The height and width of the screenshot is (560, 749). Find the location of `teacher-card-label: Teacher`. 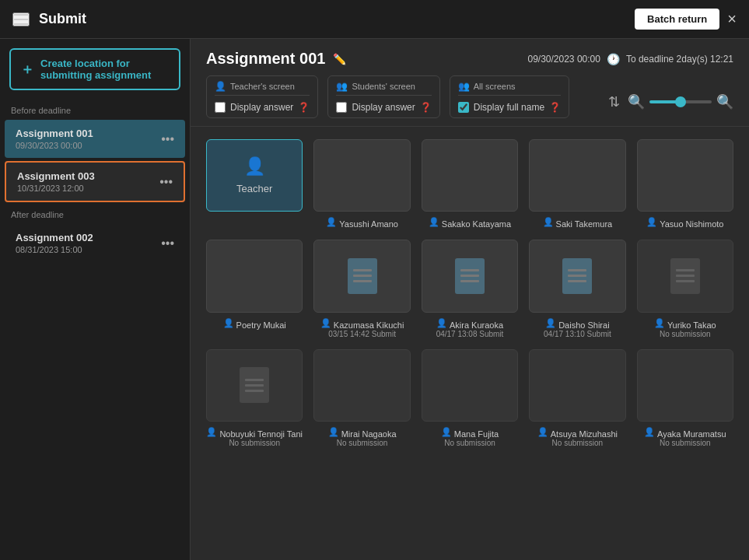

teacher-card-label: Teacher is located at coordinates (254, 188).